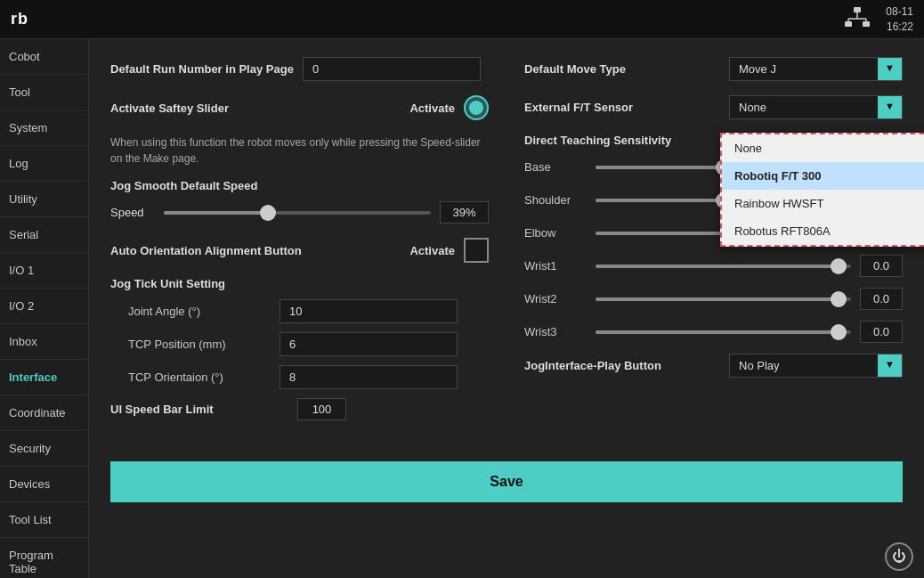 This screenshot has width=924, height=578. I want to click on auto-orient-activate: Activate, so click(433, 251).